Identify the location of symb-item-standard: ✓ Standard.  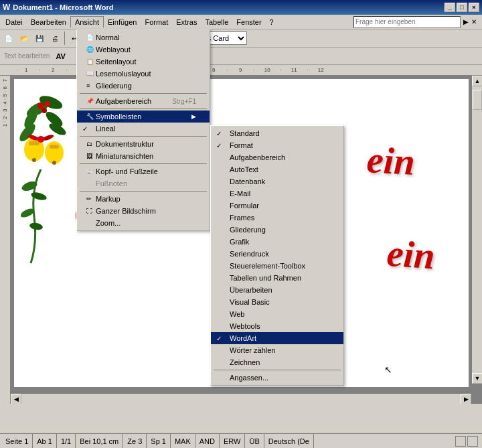
(277, 133).